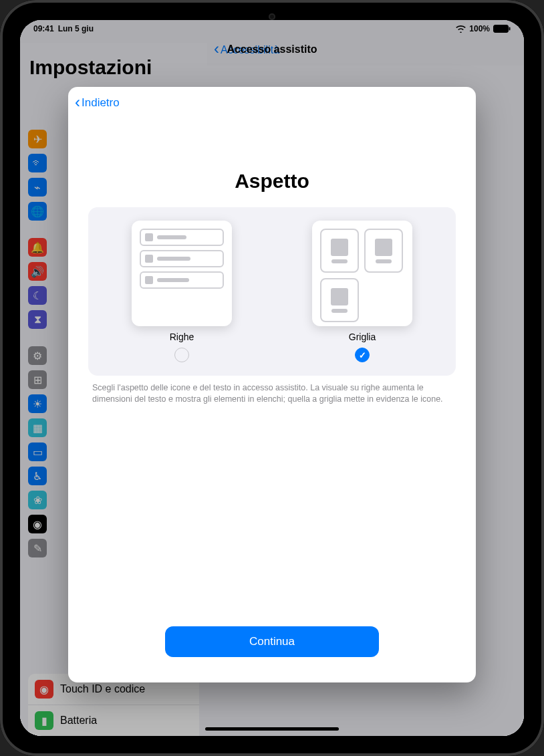 The image size is (544, 756). I want to click on sheet-title: Aspetto, so click(272, 181).